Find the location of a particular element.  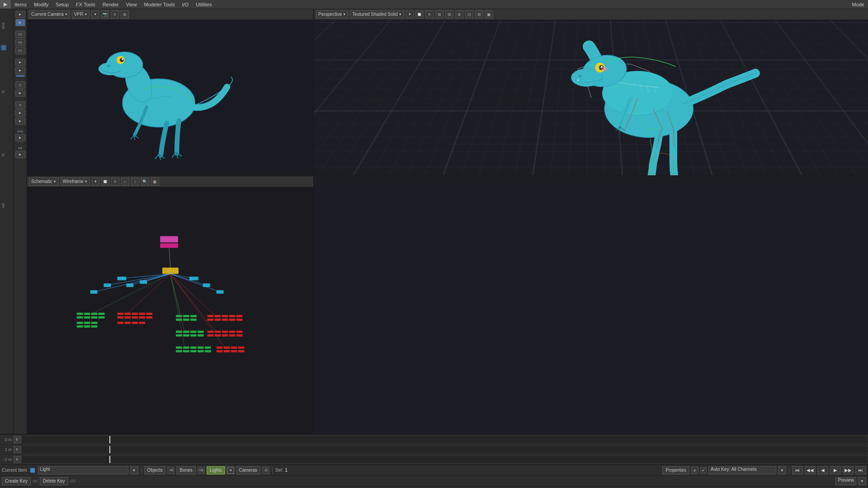

objects-num-btn: +0 is located at coordinates (171, 470).